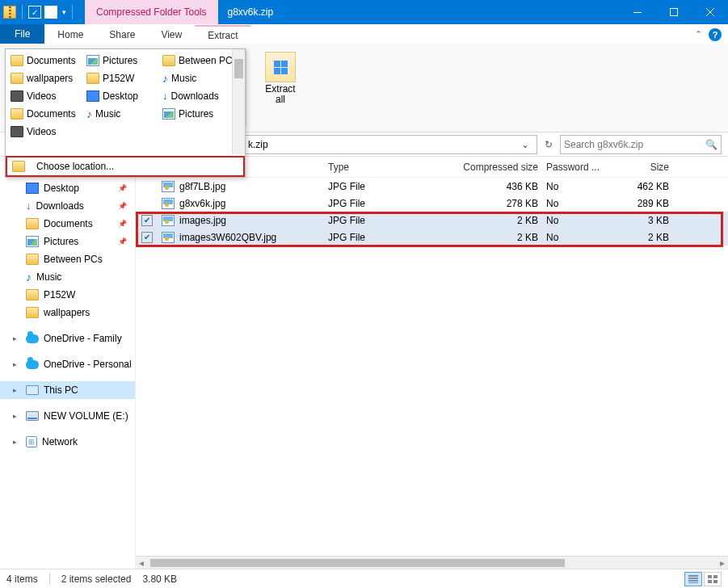 The image size is (728, 588). Describe the element at coordinates (68, 206) in the screenshot. I see `sidebar-item: ↓Downloads📌` at that location.